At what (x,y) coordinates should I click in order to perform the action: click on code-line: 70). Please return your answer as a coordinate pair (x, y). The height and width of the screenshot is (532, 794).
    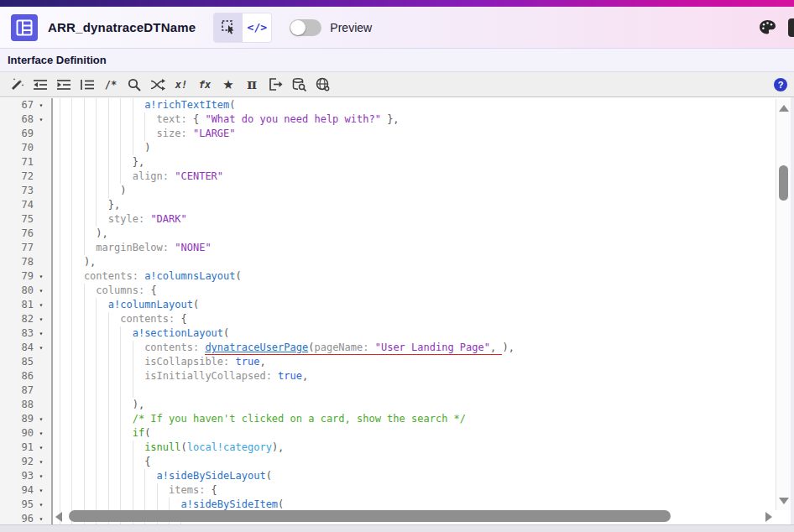
    Looking at the image, I should click on (387, 148).